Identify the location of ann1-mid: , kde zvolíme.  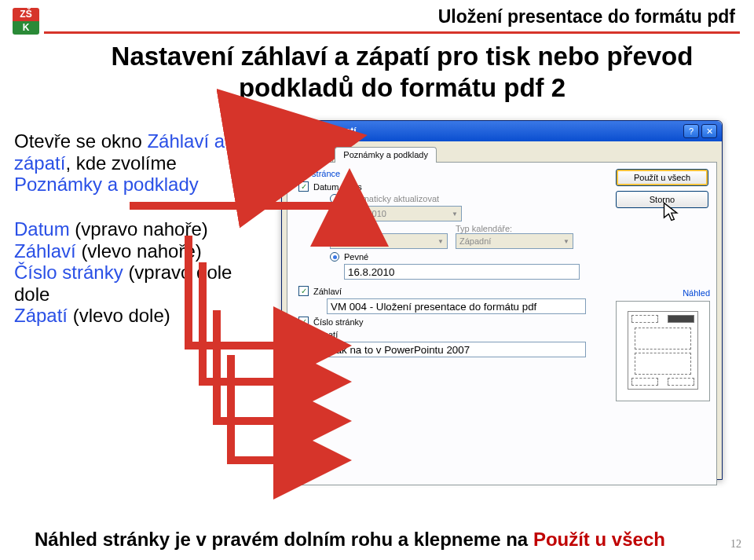
(121, 163).